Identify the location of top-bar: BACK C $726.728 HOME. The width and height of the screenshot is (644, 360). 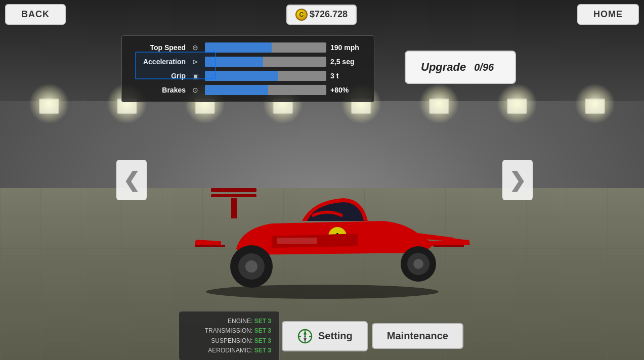
(322, 14).